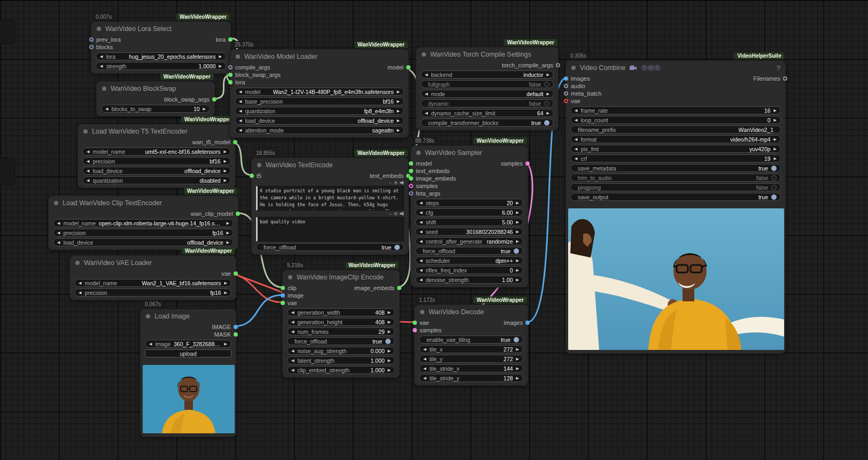 The image size is (868, 460). I want to click on node-title-bar: WanVideo Decode, so click(471, 312).